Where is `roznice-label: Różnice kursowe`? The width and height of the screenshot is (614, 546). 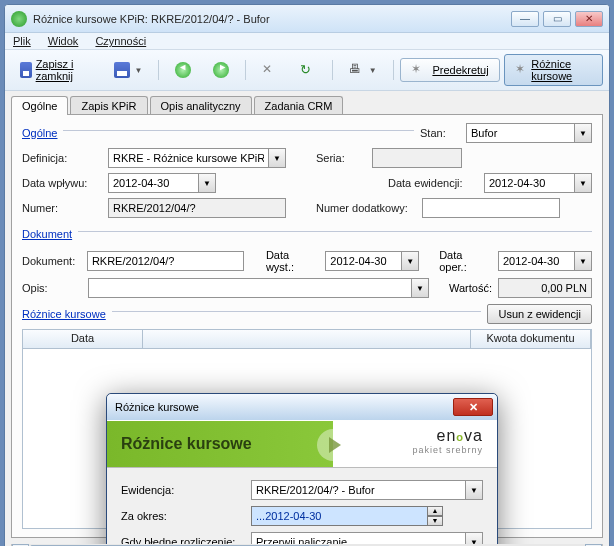
roznice-label: Różnice kursowe is located at coordinates (562, 70).